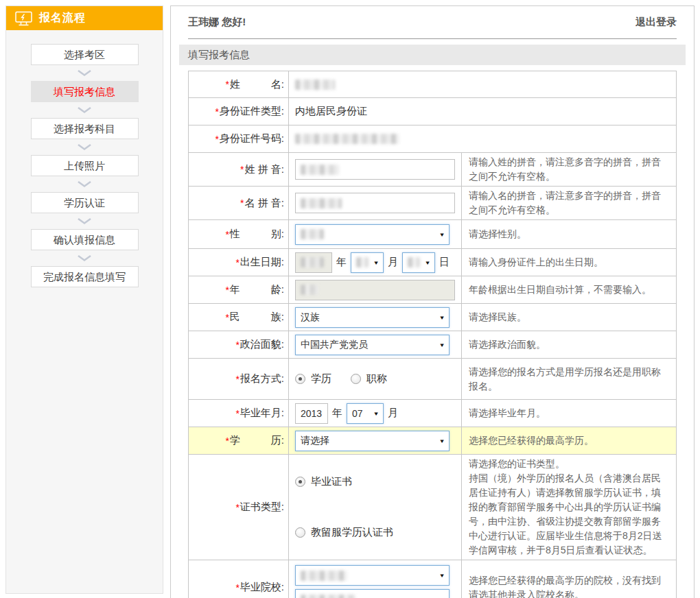 Image resolution: width=700 pixels, height=598 pixels. What do you see at coordinates (301, 532) in the screenshot?
I see `radio-icon` at bounding box center [301, 532].